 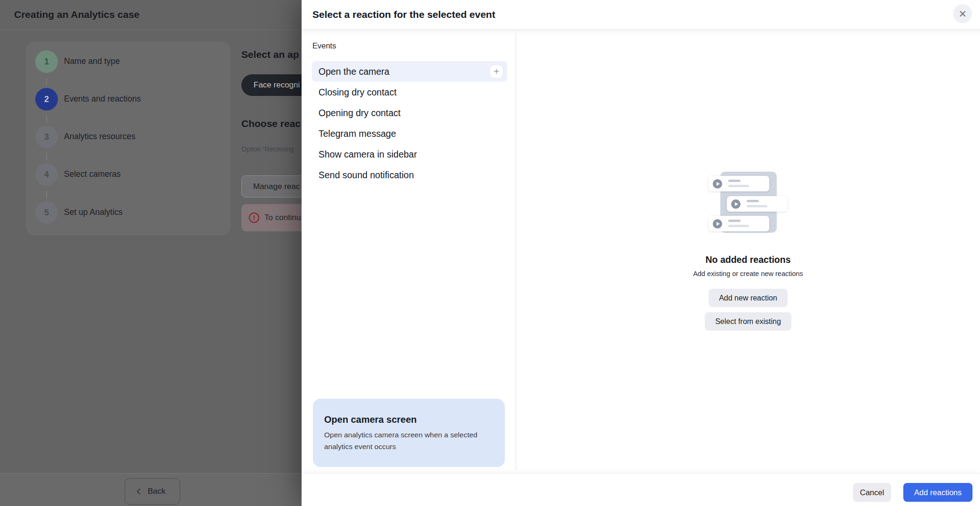 I want to click on add-event-reaction-button: +, so click(x=496, y=71).